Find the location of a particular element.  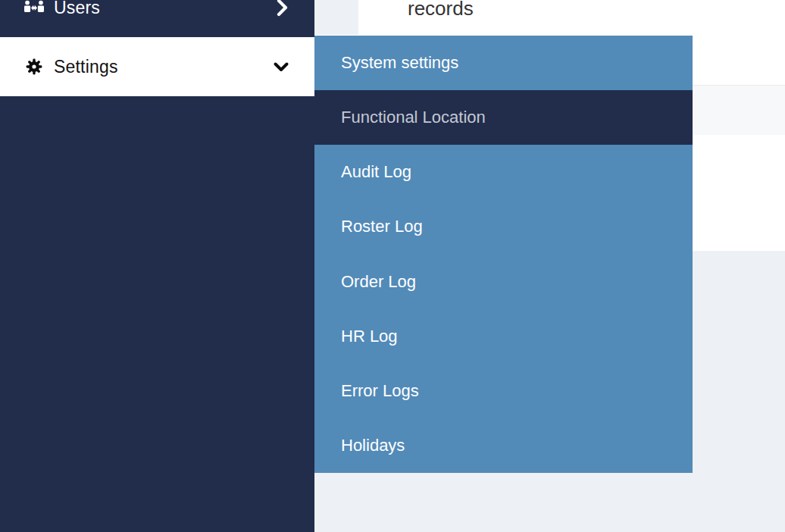

chevron-down-icon is located at coordinates (281, 67).